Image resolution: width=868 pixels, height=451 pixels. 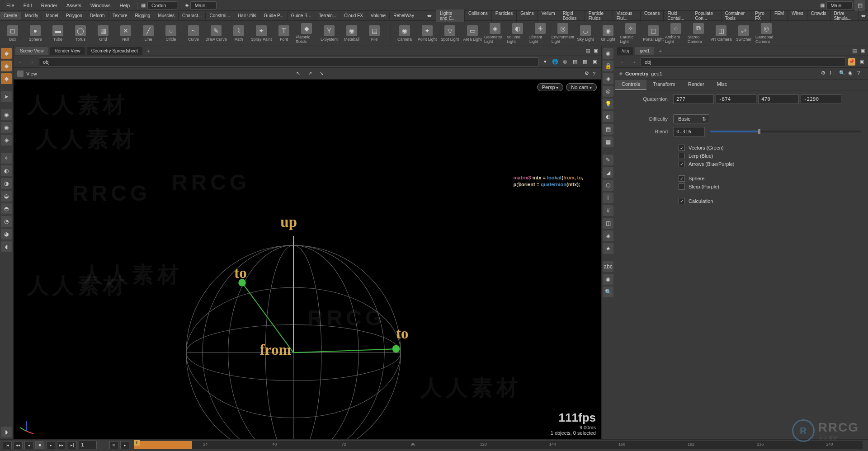 I want to click on menu-render: Render, so click(x=49, y=5).